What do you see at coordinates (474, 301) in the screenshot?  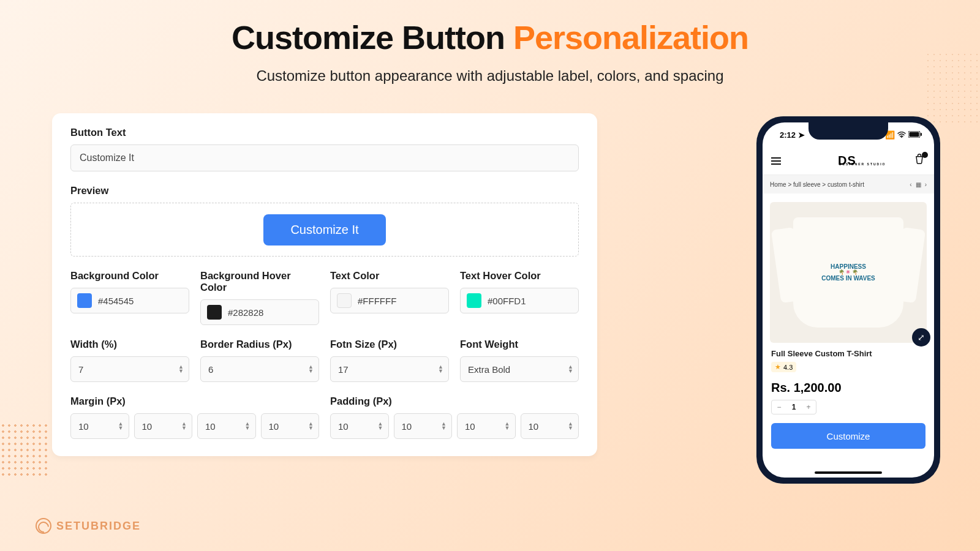 I see `text-hover-color-swatch` at bounding box center [474, 301].